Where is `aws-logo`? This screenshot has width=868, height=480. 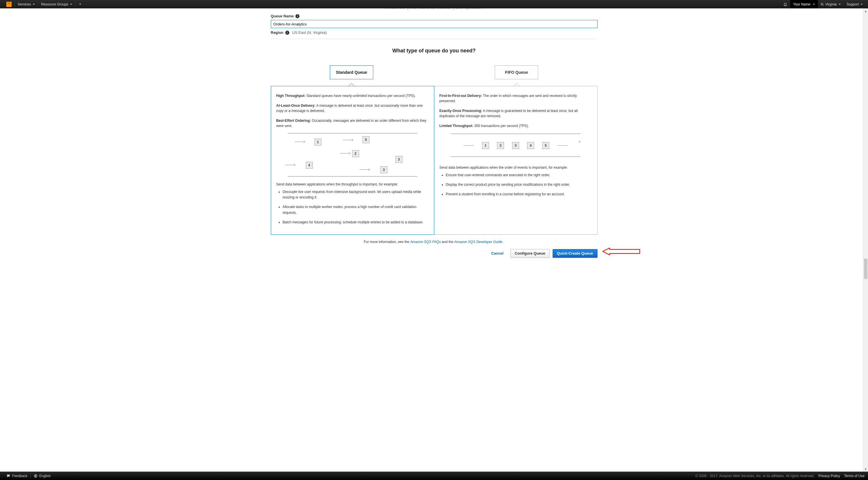
aws-logo is located at coordinates (9, 4).